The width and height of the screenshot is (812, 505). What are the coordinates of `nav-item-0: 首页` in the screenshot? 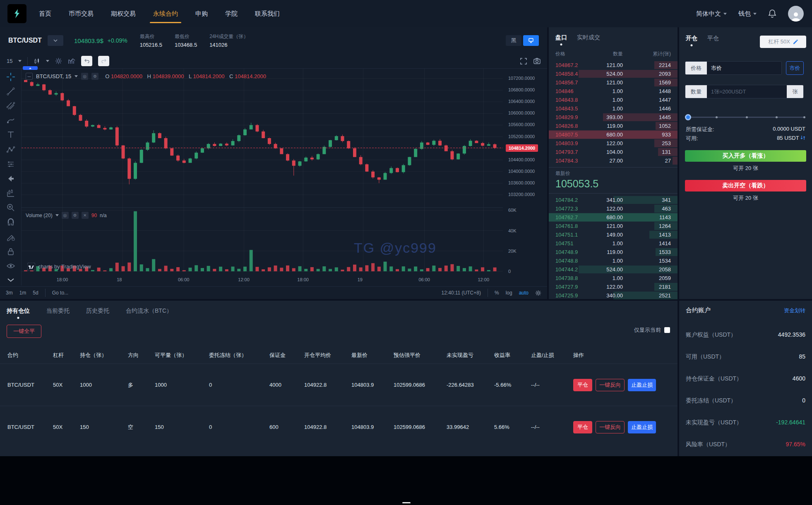 It's located at (45, 14).